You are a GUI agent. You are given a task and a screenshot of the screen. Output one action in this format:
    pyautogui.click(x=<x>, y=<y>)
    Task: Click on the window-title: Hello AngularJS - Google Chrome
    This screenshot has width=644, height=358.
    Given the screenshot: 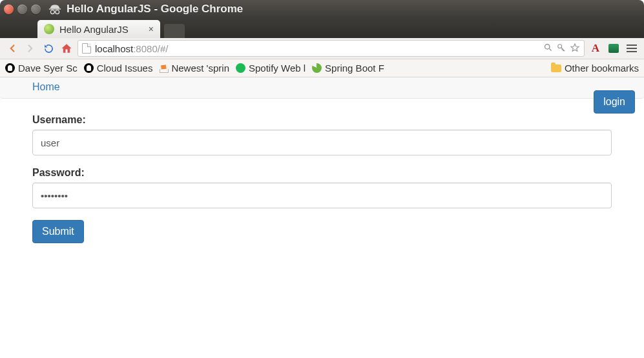 What is the action you would take?
    pyautogui.click(x=155, y=9)
    